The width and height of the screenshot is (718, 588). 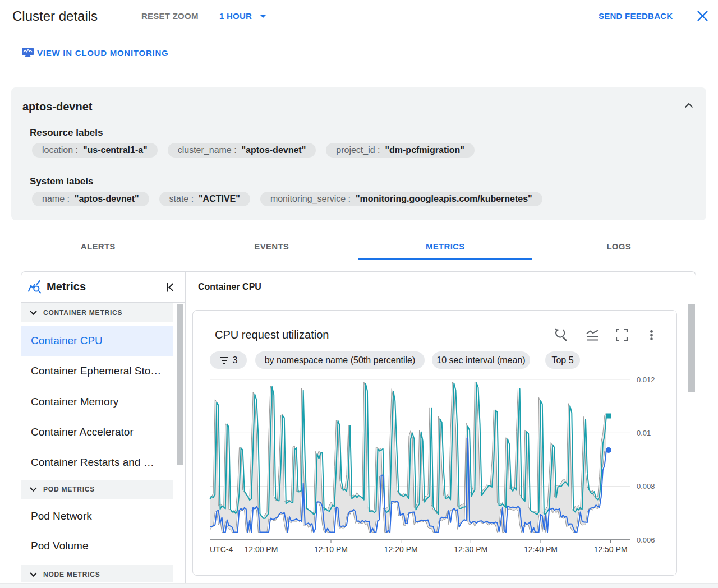 I want to click on svg-text: 12:40 PM, so click(x=541, y=549).